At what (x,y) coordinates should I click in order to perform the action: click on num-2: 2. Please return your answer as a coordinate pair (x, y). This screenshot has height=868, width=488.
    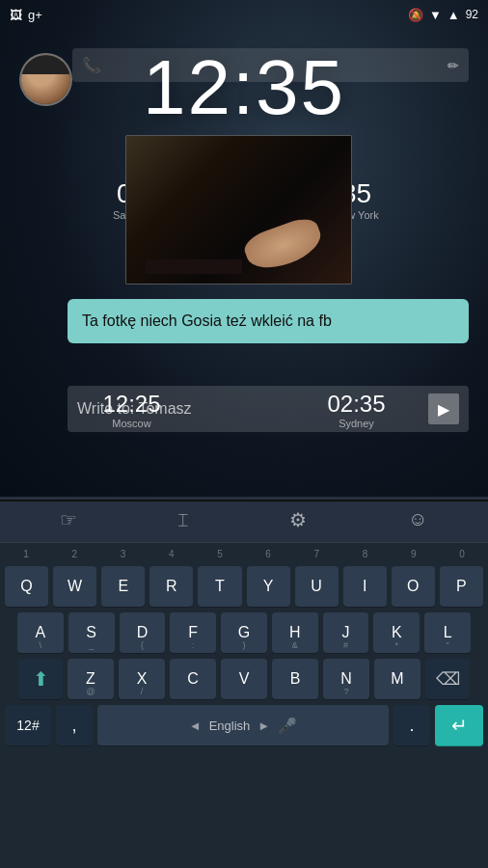
    Looking at the image, I should click on (74, 554).